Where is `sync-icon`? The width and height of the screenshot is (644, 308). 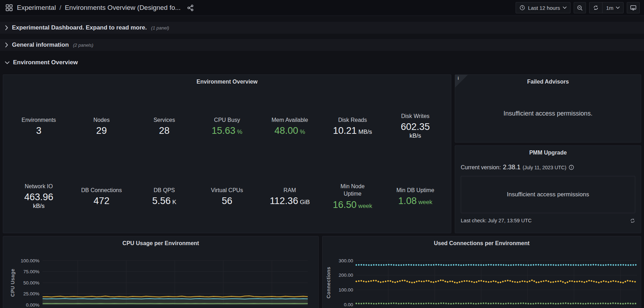
sync-icon is located at coordinates (632, 221).